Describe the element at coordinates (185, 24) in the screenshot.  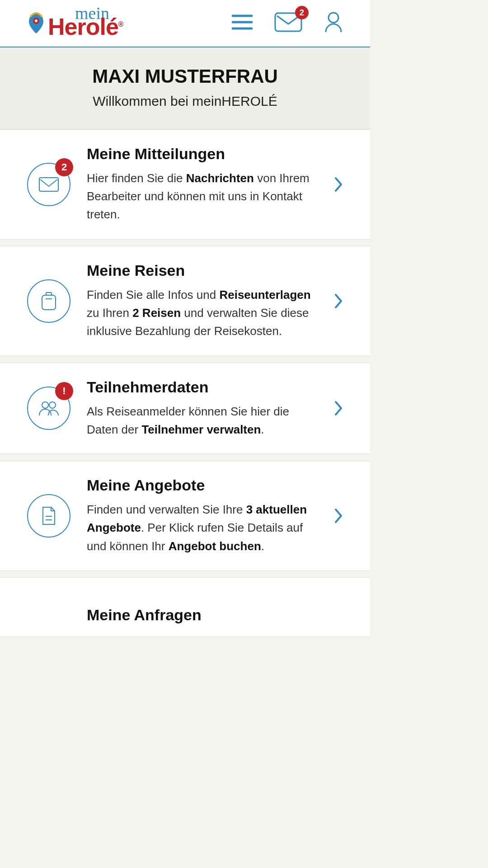
I see `app-header: mein Herolé® 2` at that location.